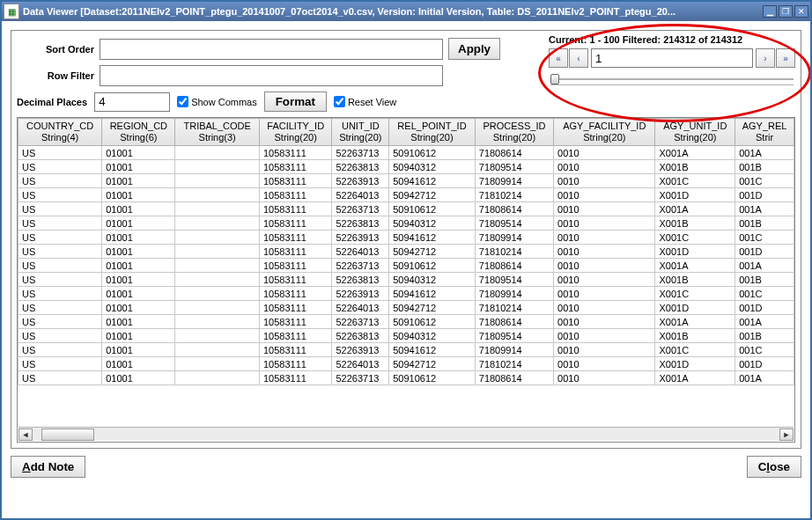  I want to click on decimal-places-input, so click(132, 102).